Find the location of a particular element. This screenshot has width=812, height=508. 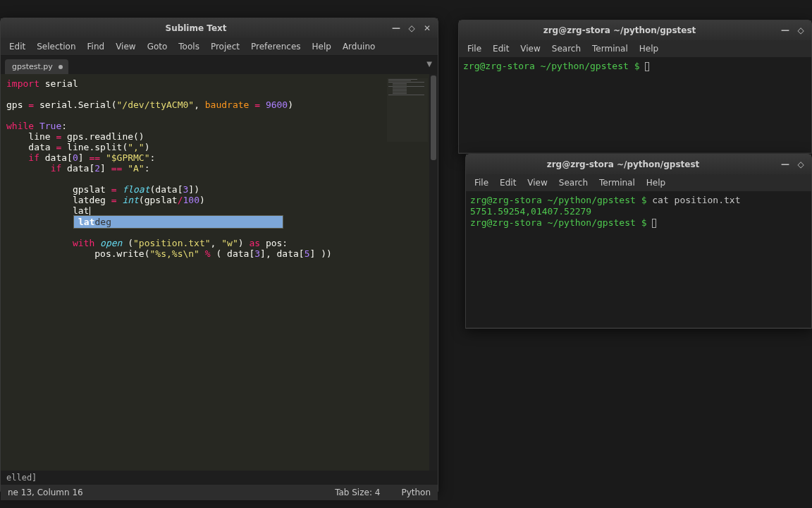

terminal1-prompt: zrg@zrg-stora ~/python/gpstest $ is located at coordinates (554, 66).